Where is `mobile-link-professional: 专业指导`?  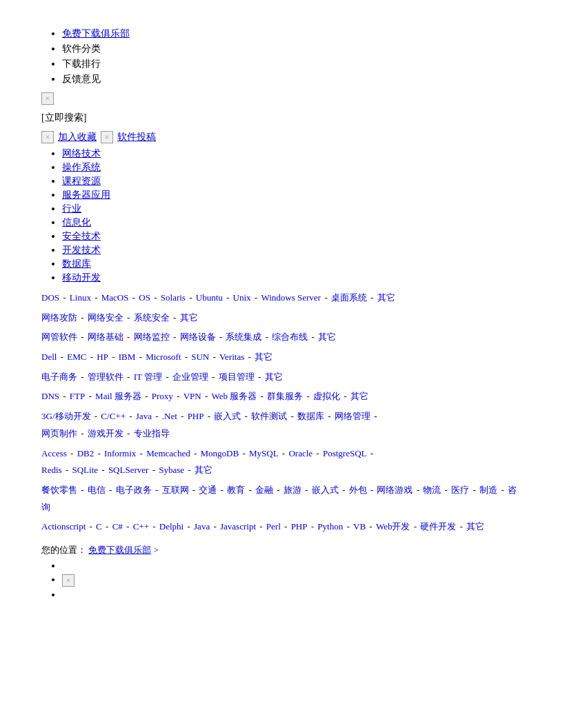 mobile-link-professional: 专业指导 is located at coordinates (152, 433).